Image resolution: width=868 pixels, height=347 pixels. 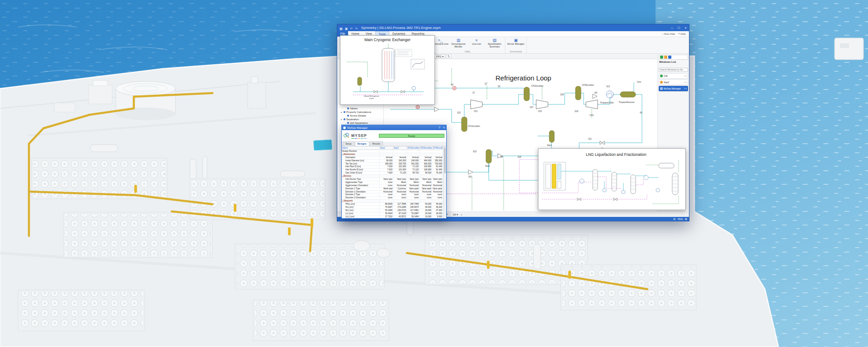 What do you see at coordinates (438, 148) in the screenshot?
I see `column-header: CP3Scrubber` at bounding box center [438, 148].